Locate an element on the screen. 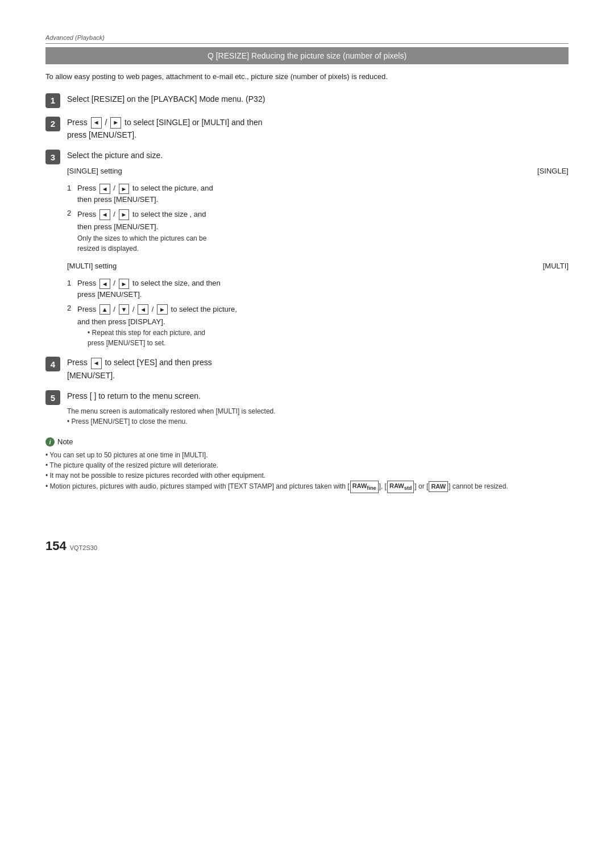 This screenshot has width=614, height=868. note-title-text: Note is located at coordinates (65, 442).